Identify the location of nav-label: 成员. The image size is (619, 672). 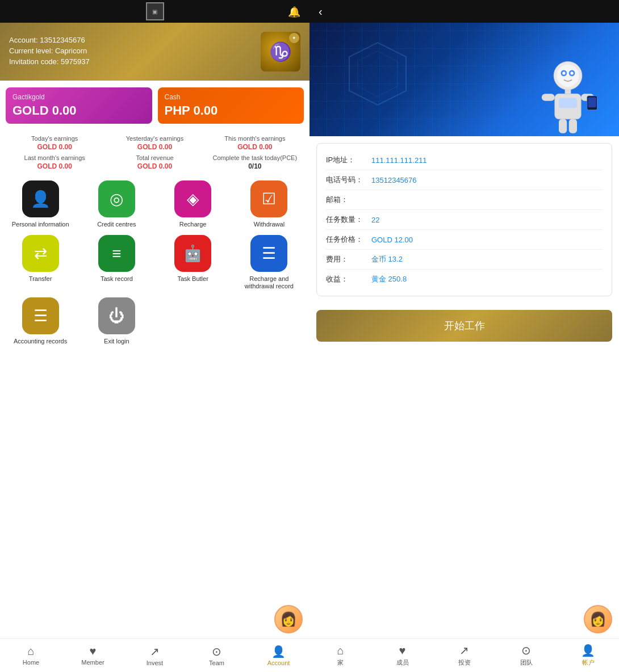
(403, 663).